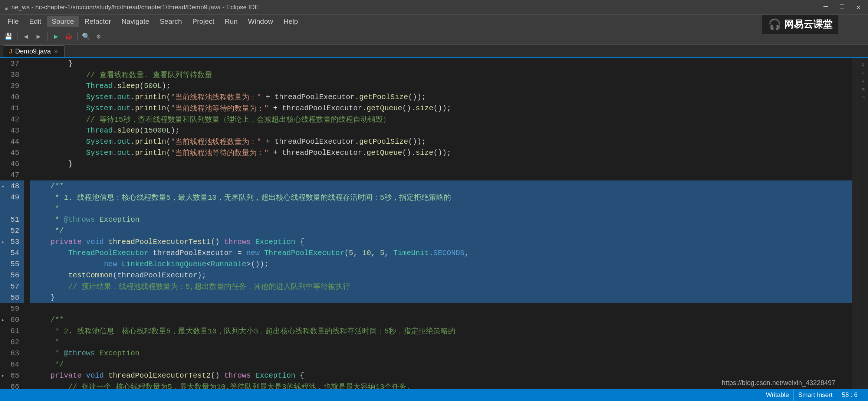  Describe the element at coordinates (12, 297) in the screenshot. I see `line-58: 58` at that location.